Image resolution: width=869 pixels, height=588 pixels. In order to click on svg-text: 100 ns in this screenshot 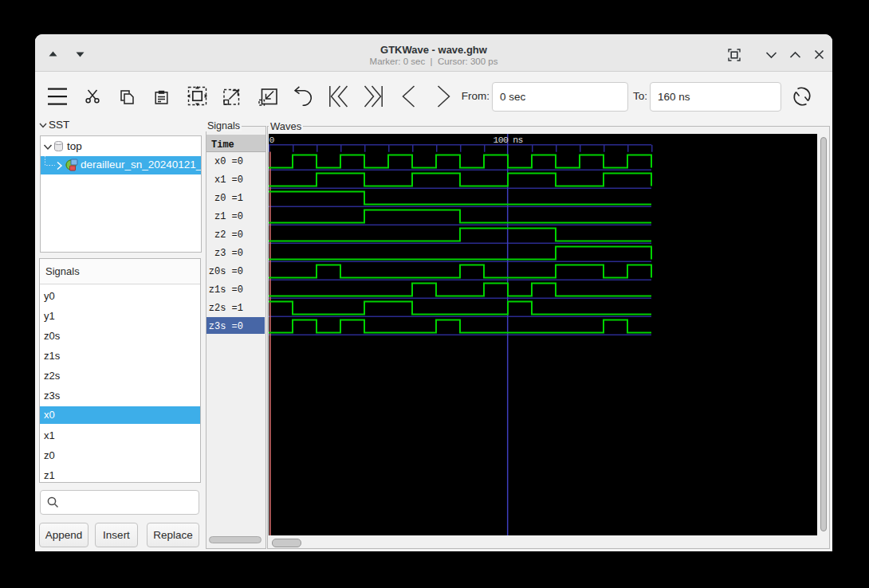, I will do `click(509, 140)`.